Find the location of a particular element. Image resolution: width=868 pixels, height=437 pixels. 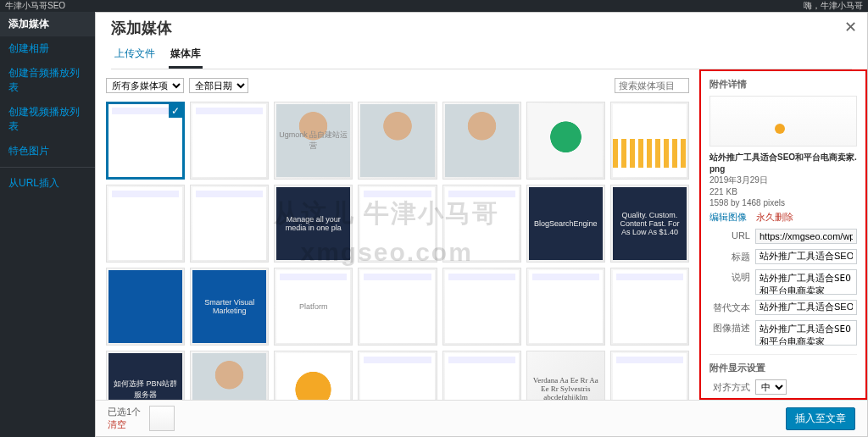

attachment-thumb: 如何选择 PBN站群 服务器 is located at coordinates (146, 375).